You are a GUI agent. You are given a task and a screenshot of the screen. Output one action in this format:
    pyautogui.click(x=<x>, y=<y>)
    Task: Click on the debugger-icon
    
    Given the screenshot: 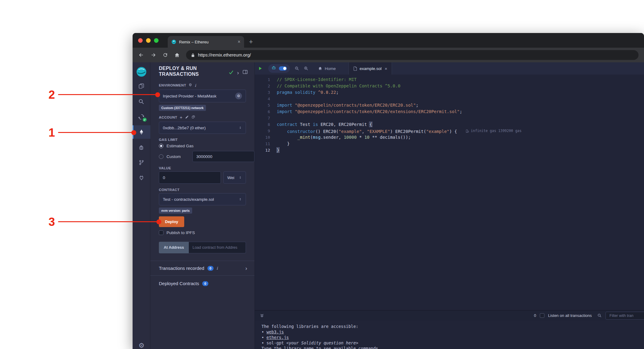 What is the action you would take?
    pyautogui.click(x=141, y=147)
    